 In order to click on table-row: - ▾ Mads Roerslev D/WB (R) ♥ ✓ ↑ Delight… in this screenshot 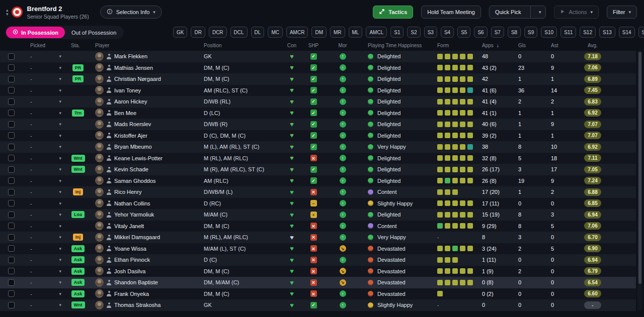, I will do `click(318, 125)`.